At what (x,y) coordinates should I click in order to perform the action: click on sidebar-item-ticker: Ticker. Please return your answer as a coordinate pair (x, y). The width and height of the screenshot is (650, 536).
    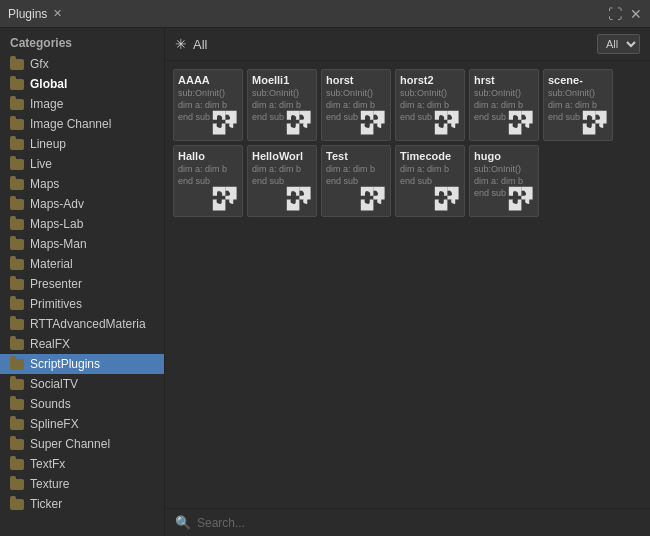
    Looking at the image, I should click on (82, 504).